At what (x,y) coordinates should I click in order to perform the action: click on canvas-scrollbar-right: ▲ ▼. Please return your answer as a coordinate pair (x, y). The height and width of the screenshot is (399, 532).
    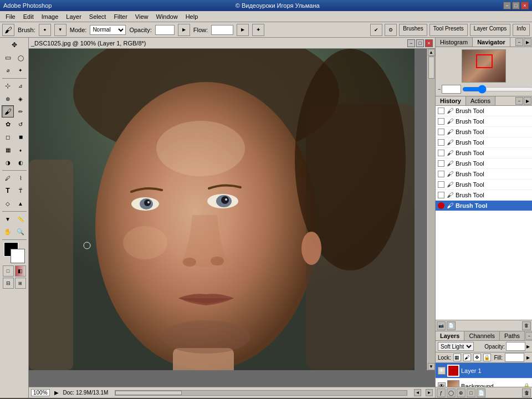
    Looking at the image, I should click on (431, 209).